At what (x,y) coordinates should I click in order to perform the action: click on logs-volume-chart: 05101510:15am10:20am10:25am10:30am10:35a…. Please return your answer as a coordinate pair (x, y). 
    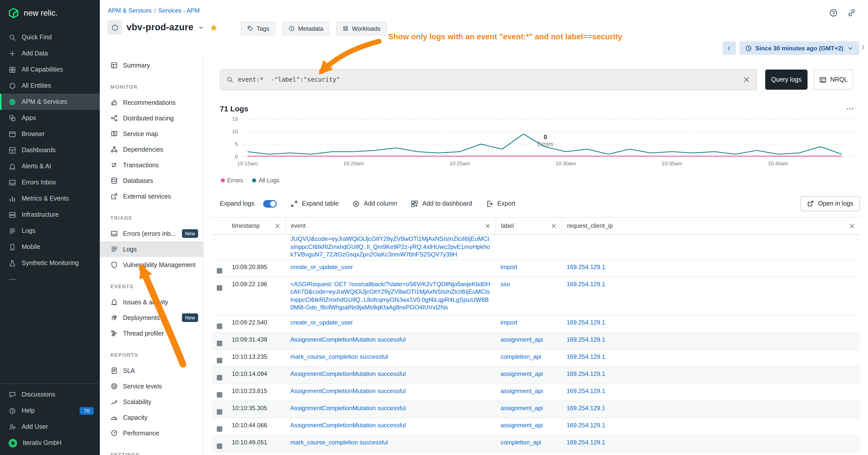
    Looking at the image, I should click on (540, 142).